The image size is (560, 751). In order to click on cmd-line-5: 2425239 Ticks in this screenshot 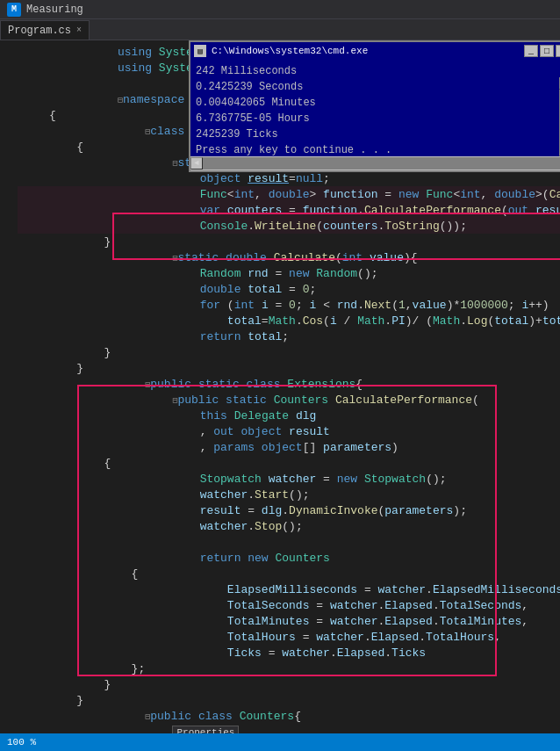, I will do `click(293, 134)`.